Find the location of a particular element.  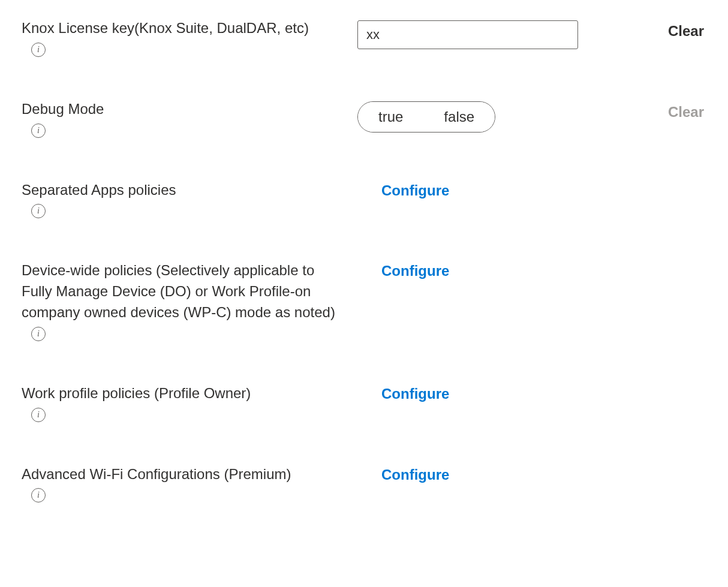

control-col-wifi-config: Configure is located at coordinates (489, 474).